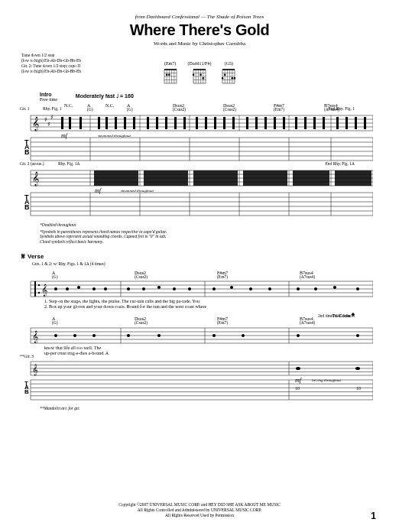 Image resolution: width=399 pixels, height=532 pixels. Describe the element at coordinates (229, 73) in the screenshot. I see `chord-diagram-g5: (G5)` at that location.